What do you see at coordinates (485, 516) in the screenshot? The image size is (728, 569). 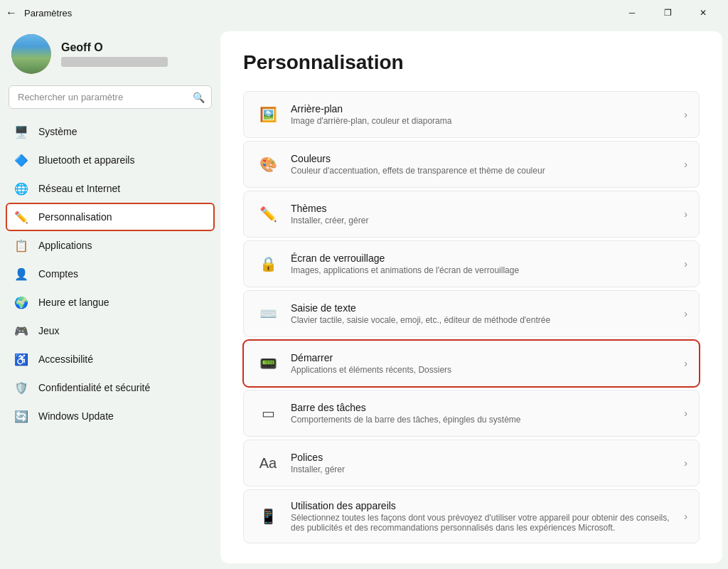 I see `settings-text-utilisation-appareils: Utilisation des appareils Sélectionnez t…` at bounding box center [485, 516].